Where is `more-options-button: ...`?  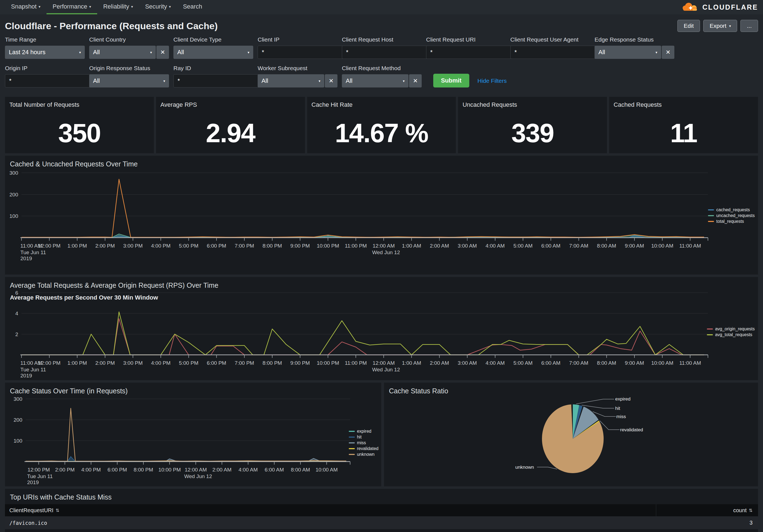
more-options-button: ... is located at coordinates (749, 26).